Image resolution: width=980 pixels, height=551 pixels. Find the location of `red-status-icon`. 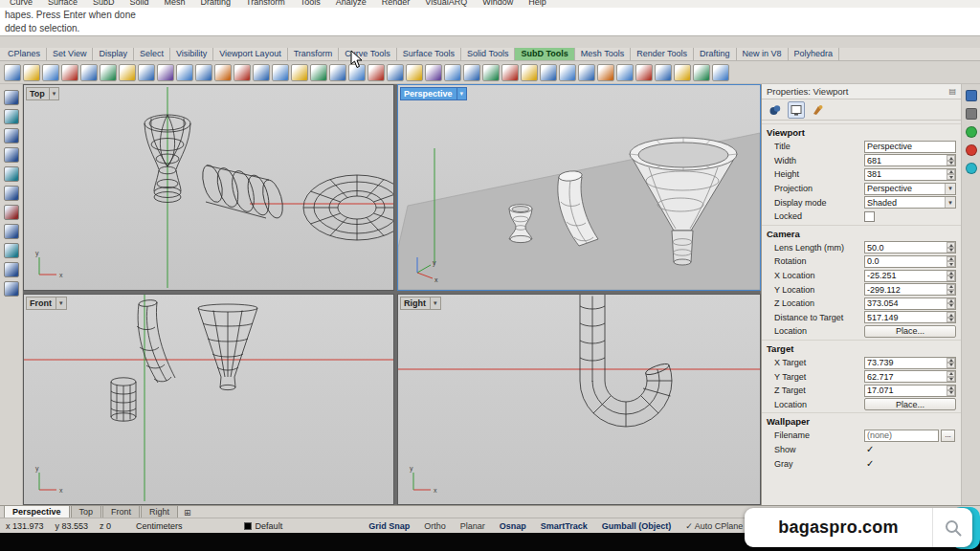

red-status-icon is located at coordinates (971, 150).